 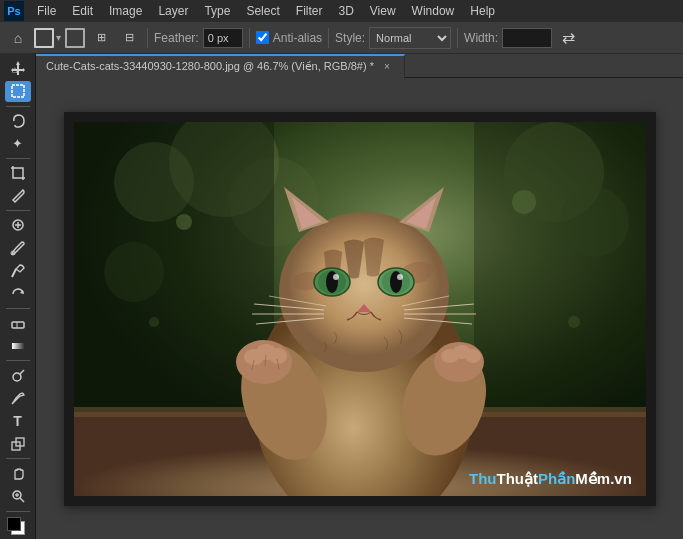 I want to click on tab-title: Cute-Cats-cats-33440930-1280-800.jpg @ 4…, so click(x=210, y=66).